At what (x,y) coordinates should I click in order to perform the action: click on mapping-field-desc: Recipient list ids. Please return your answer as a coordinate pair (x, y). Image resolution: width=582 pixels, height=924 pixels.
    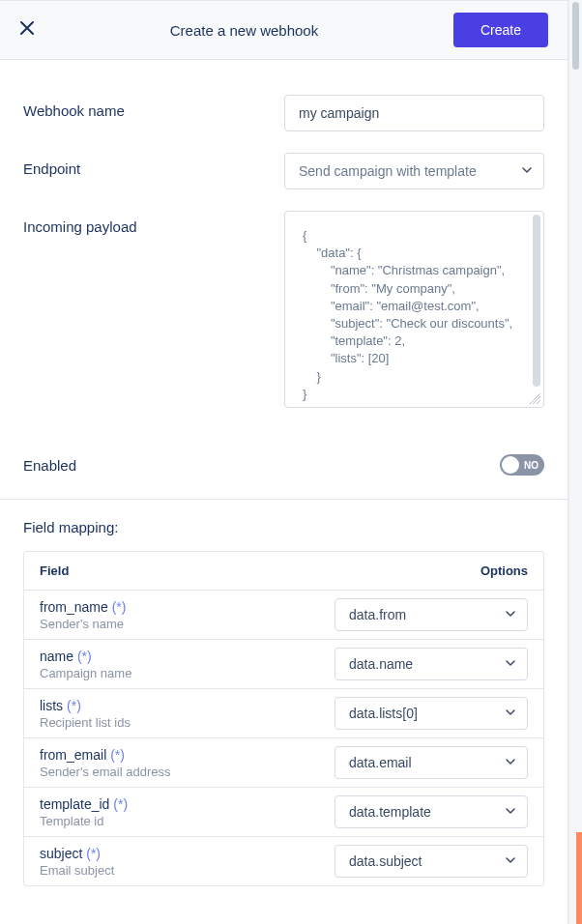
    Looking at the image, I should click on (188, 723).